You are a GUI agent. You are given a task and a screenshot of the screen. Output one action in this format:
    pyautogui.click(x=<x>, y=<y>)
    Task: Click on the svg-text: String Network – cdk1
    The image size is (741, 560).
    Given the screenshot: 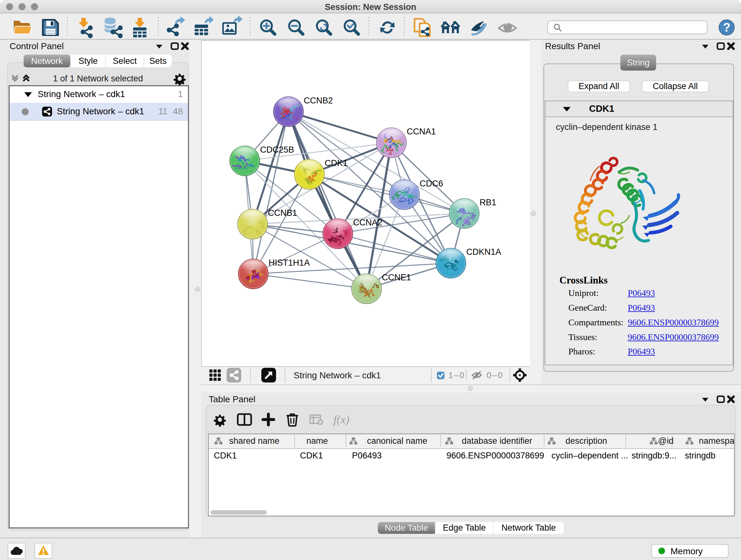 What is the action you would take?
    pyautogui.click(x=337, y=375)
    